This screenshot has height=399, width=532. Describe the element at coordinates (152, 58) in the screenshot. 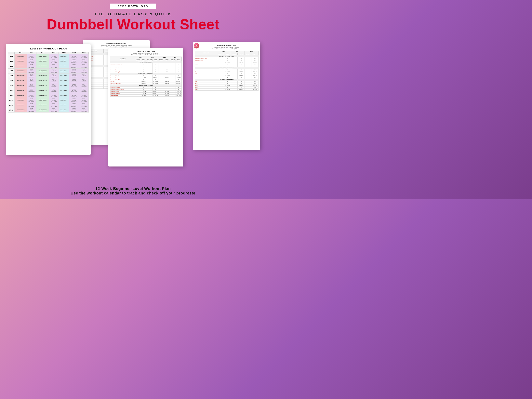

I see `col-set2: SET 2` at that location.